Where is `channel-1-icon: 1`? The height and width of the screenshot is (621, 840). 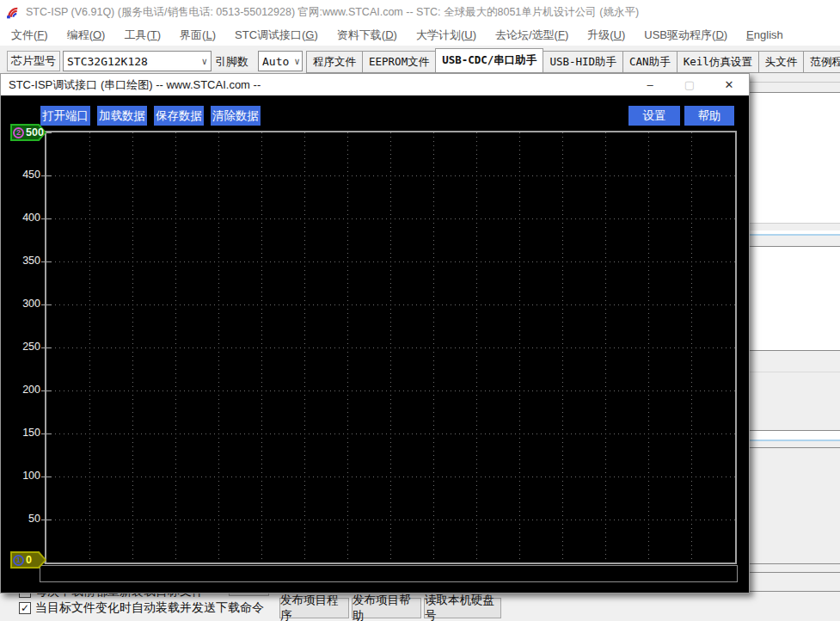
channel-1-icon: 1 is located at coordinates (19, 561).